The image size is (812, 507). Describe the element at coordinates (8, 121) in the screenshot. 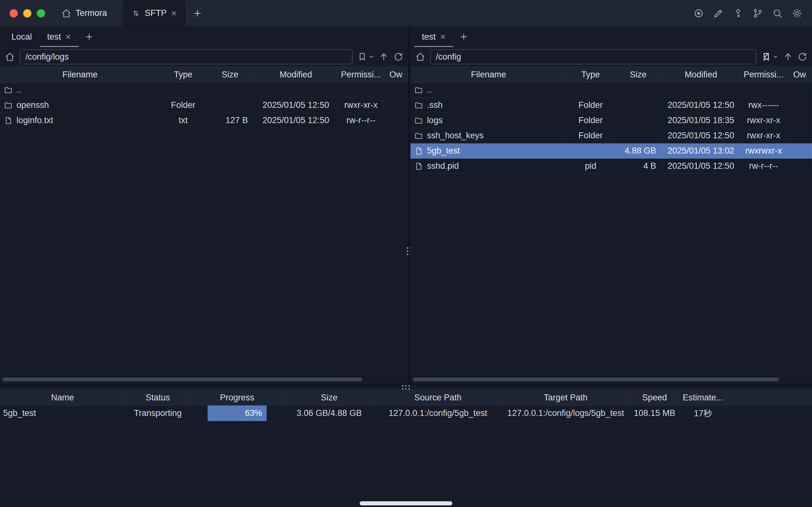

I see `file-icon` at that location.